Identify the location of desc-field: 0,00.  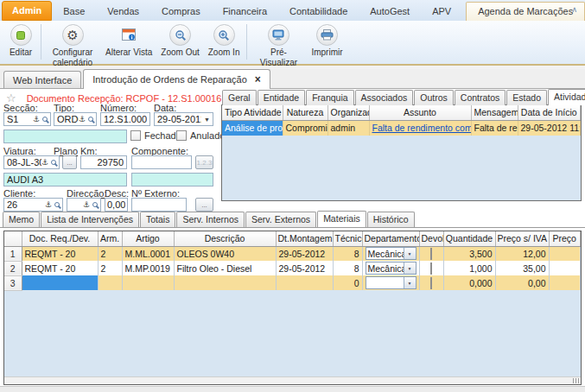
(116, 205).